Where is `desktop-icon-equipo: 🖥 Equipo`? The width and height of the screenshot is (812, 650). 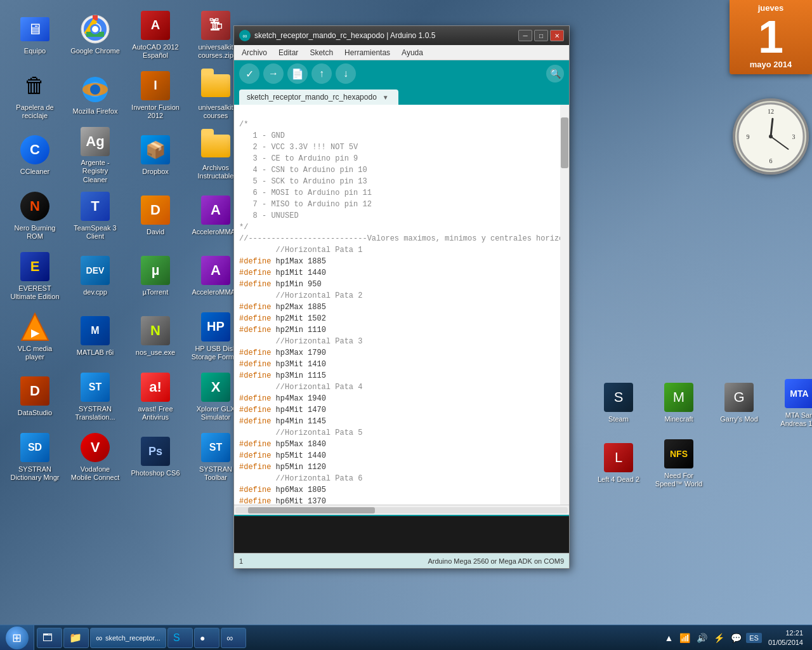
desktop-icon-equipo: 🖥 Equipo is located at coordinates (35, 35).